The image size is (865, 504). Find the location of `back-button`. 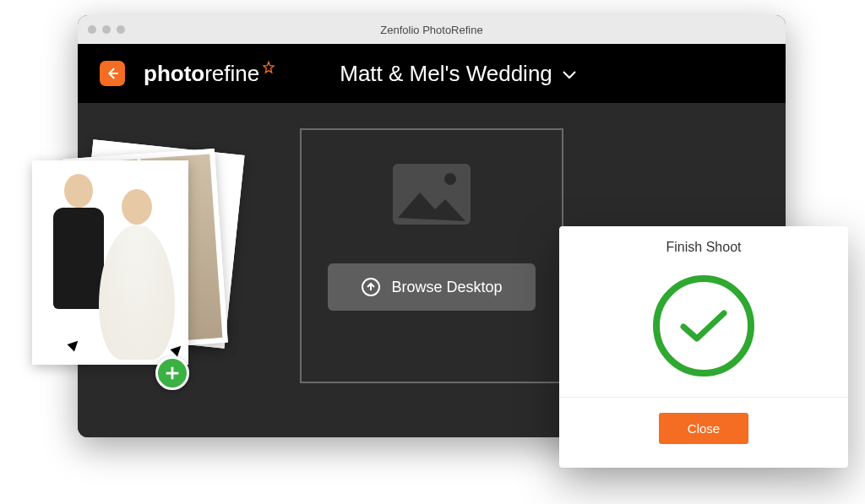

back-button is located at coordinates (112, 73).